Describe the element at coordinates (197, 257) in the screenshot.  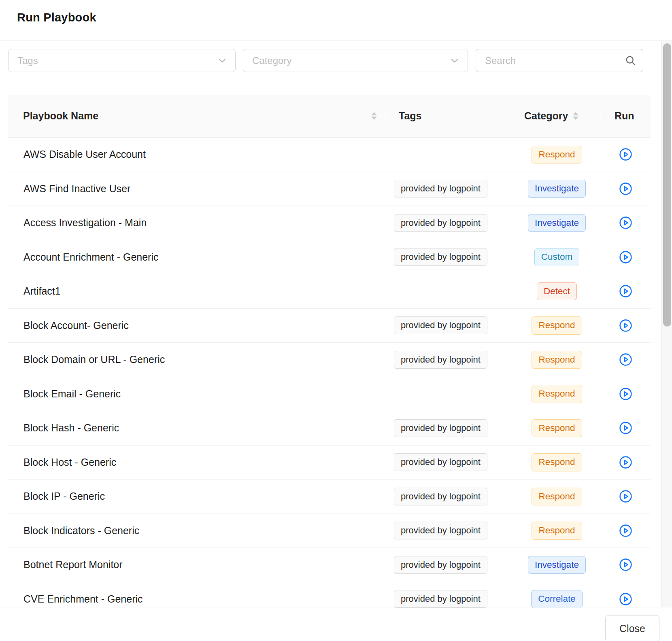
I see `playbook-name: Account Enrichment - Generic` at that location.